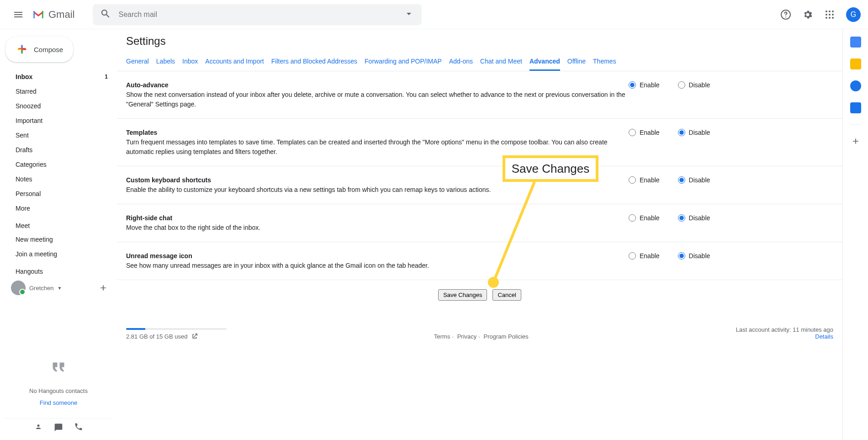 This screenshot has height=440, width=868. Describe the element at coordinates (24, 179) in the screenshot. I see `nav-item-label: Notes` at that location.